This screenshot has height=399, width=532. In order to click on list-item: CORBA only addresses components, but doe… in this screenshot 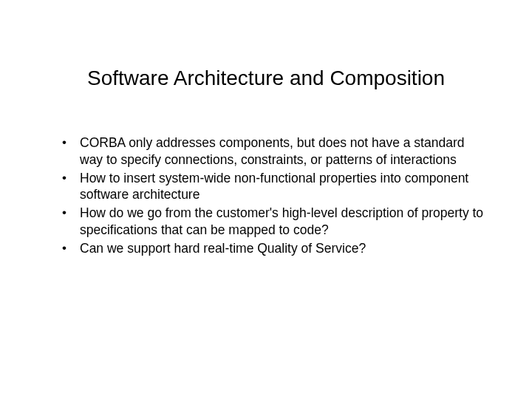, I will do `click(273, 151)`.